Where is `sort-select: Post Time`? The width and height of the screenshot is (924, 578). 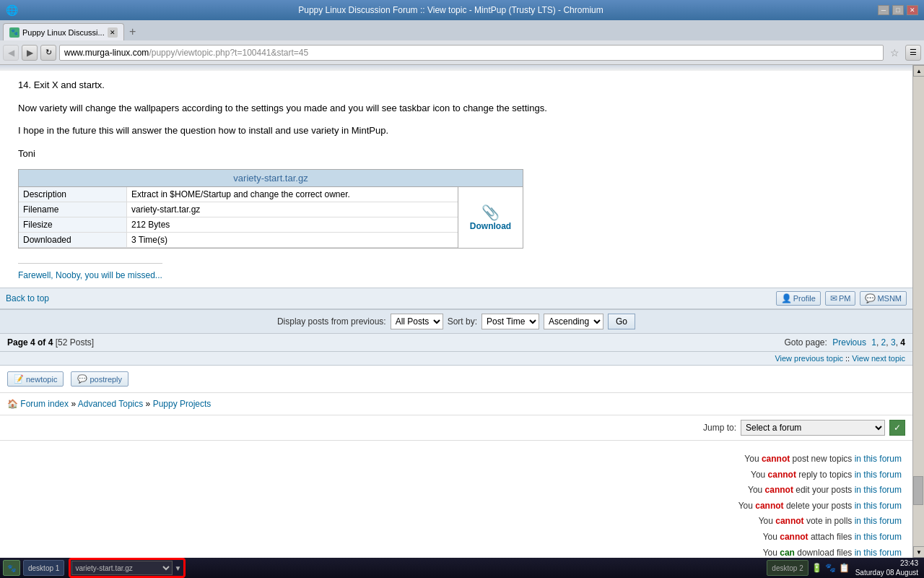 sort-select: Post Time is located at coordinates (510, 322).